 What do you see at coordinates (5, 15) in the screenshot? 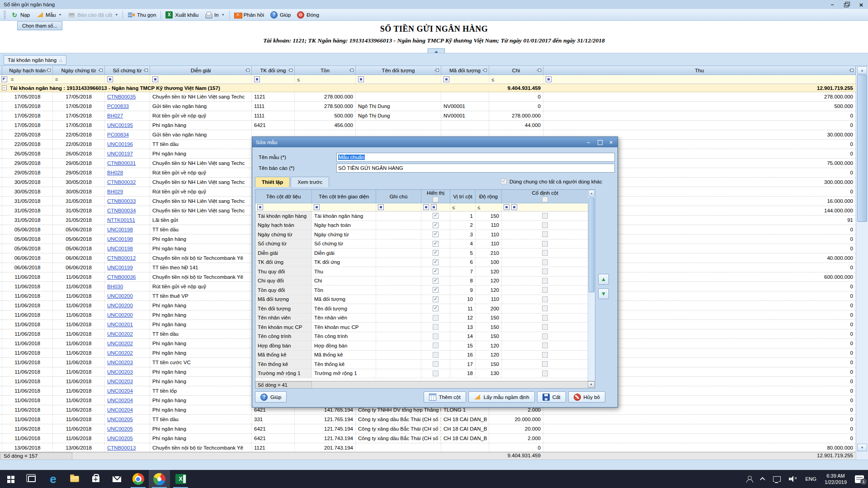
I see `toolbar-grip` at bounding box center [5, 15].